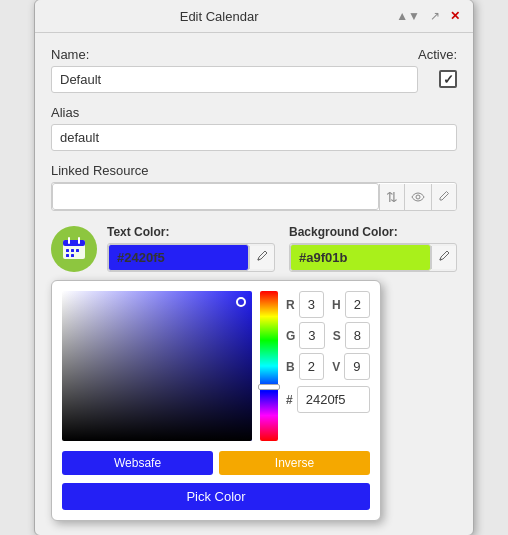  What do you see at coordinates (219, 16) in the screenshot?
I see `dialog-title: Edit Calendar` at bounding box center [219, 16].